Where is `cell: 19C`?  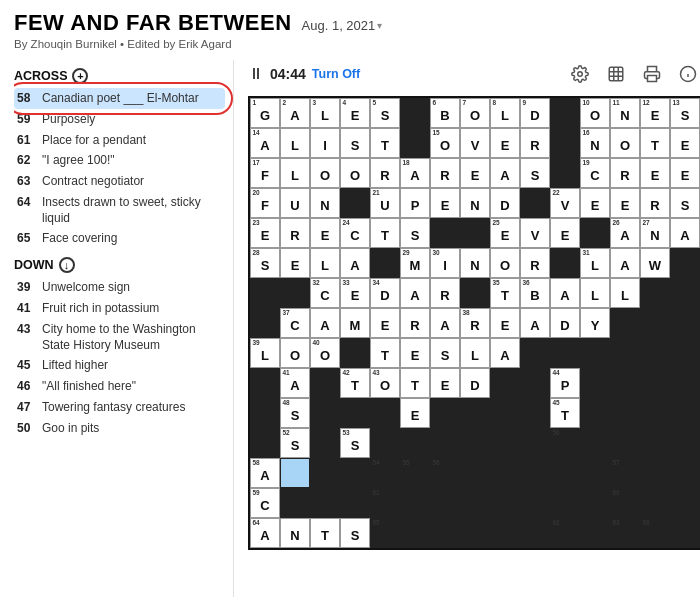
cell: 19C is located at coordinates (595, 173).